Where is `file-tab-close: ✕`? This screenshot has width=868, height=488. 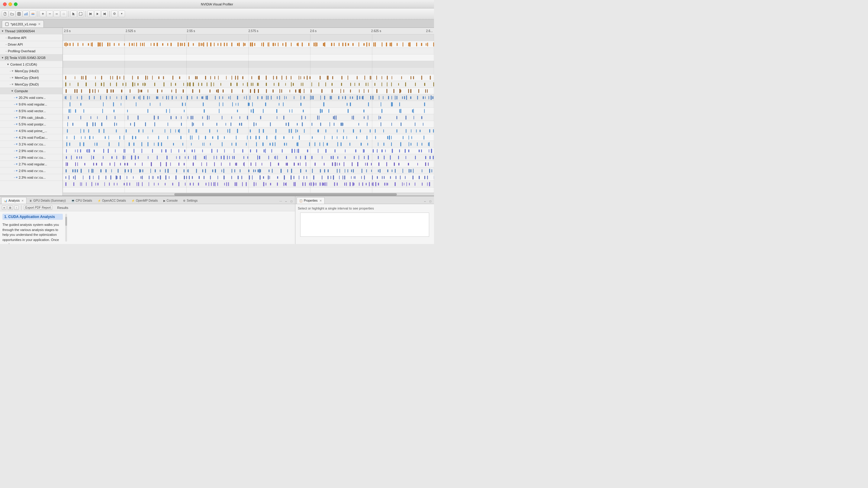 file-tab-close: ✕ is located at coordinates (39, 24).